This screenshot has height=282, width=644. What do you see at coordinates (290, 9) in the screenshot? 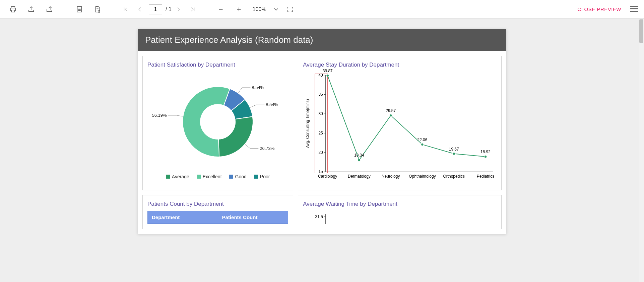
I see `fullscreen-button` at bounding box center [290, 9].